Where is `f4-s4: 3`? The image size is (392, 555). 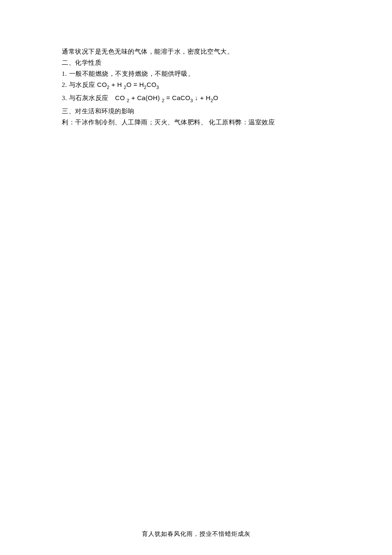 f4-s4: 3 is located at coordinates (158, 87).